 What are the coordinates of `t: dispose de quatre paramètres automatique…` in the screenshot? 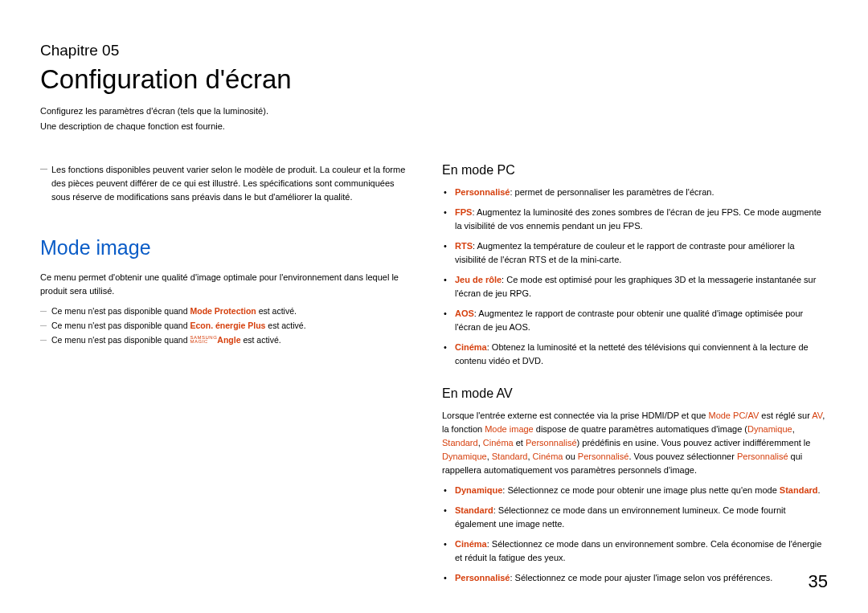 It's located at (641, 429).